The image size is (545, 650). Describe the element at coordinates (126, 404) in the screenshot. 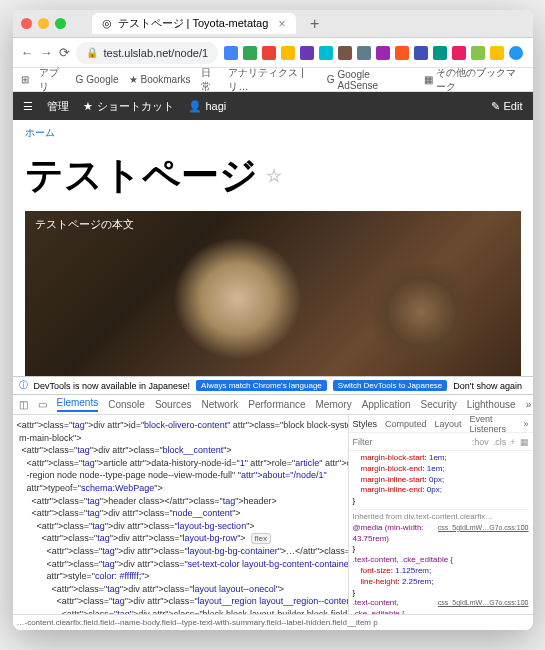

I see `tab-console: Console` at that location.